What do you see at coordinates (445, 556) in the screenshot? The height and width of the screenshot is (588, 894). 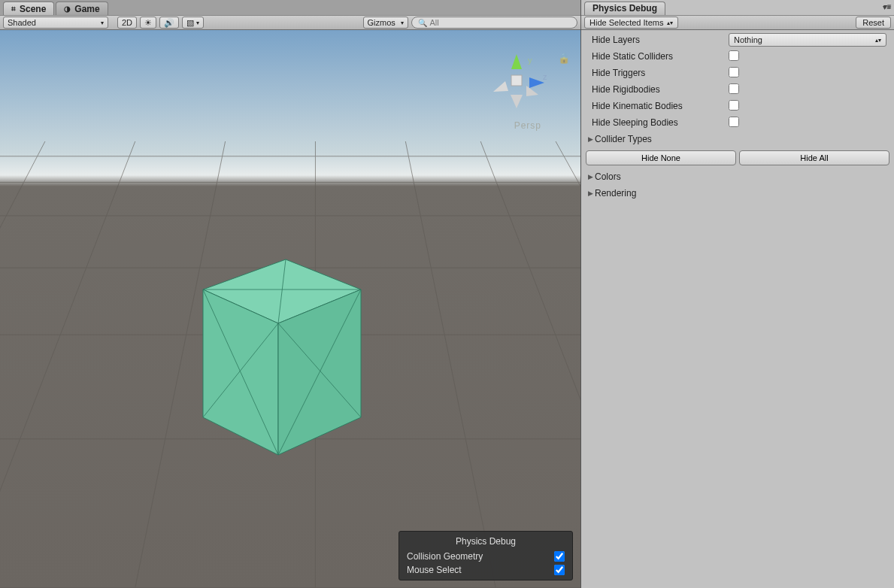 I see `overlay-collision-label: Collision Geometry` at bounding box center [445, 556].